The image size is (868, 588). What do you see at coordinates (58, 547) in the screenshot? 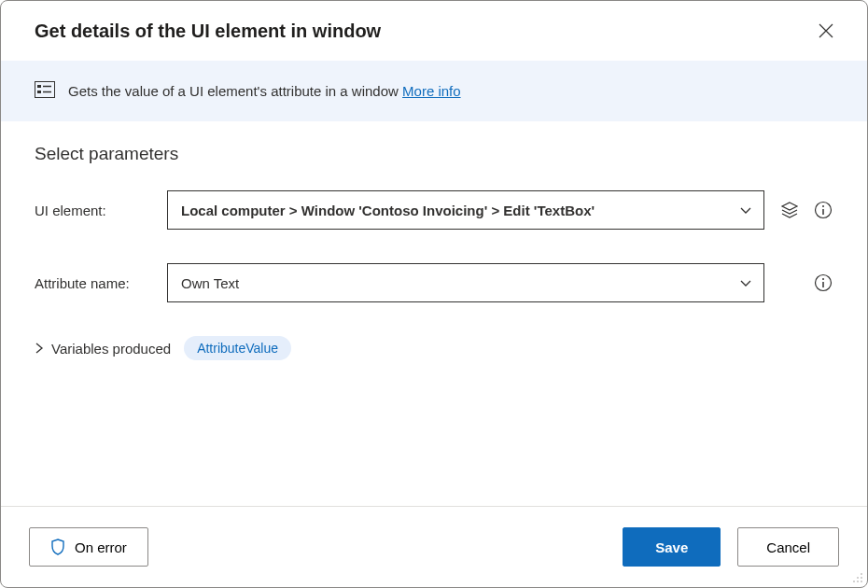
I see `shield-icon` at bounding box center [58, 547].